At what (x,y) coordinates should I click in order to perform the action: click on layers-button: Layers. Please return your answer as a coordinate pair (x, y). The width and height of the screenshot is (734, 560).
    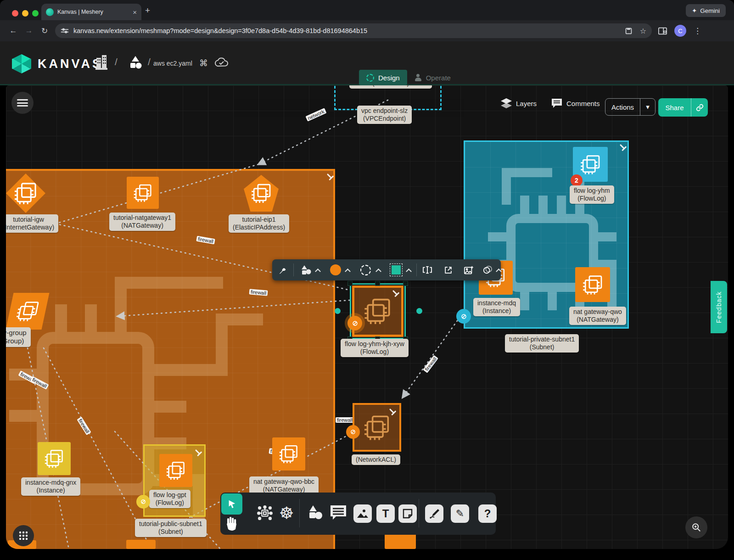
    Looking at the image, I should click on (519, 103).